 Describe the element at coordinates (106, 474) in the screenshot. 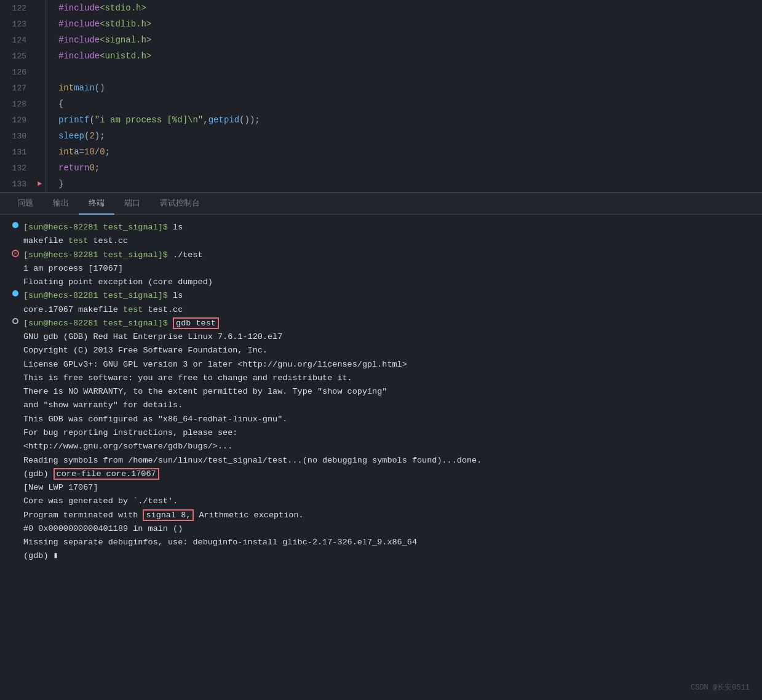

I see `highlight-core-file: core-file core.17067` at that location.